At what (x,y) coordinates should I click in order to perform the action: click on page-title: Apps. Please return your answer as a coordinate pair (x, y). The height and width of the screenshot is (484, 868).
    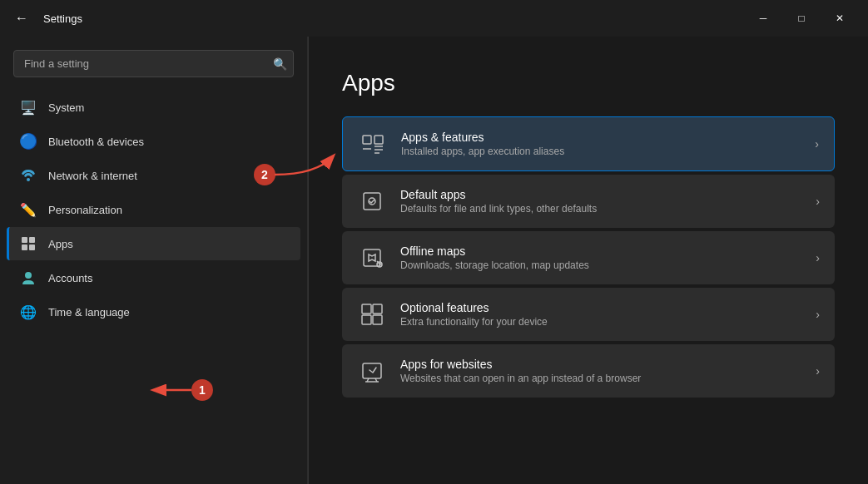
    Looking at the image, I should click on (588, 83).